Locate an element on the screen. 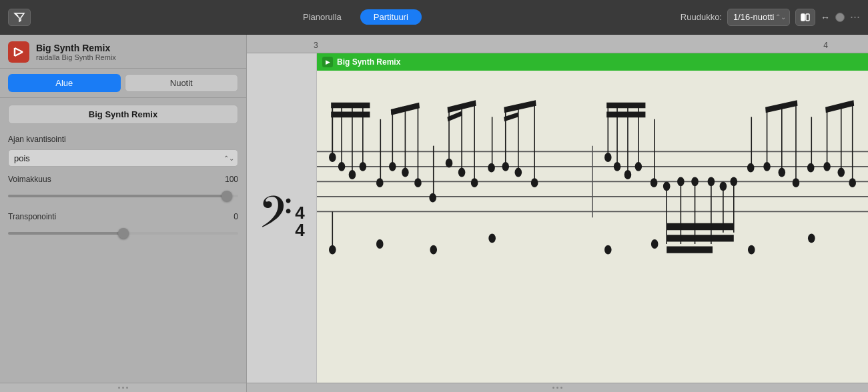  voimakkuus-track is located at coordinates (123, 196).